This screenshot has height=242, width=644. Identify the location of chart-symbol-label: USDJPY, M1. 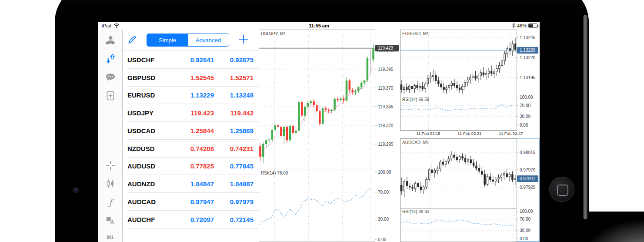
(274, 34).